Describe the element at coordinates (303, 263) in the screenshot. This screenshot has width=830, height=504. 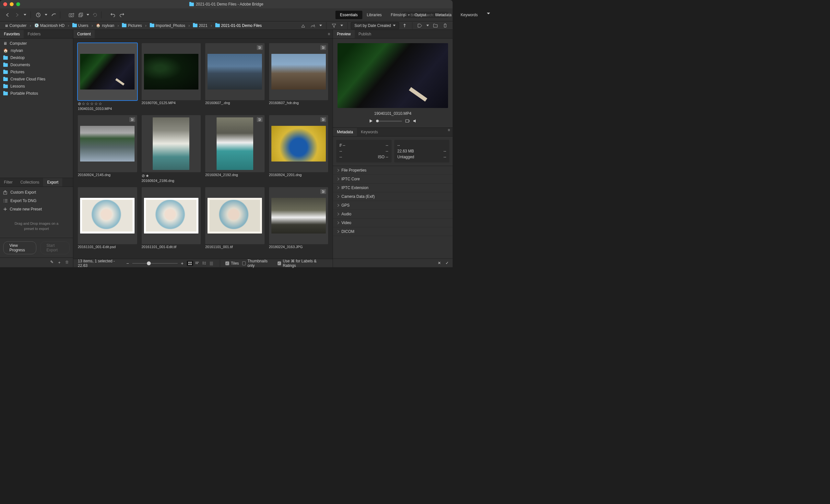
I see `labels-ratings-checkbox: Use ⌘ for Labels & Ratings` at that location.